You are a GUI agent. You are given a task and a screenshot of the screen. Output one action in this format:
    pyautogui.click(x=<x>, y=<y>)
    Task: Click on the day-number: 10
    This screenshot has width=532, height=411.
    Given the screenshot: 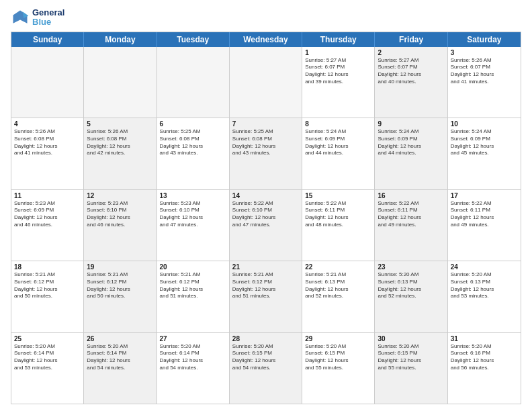 What is the action you would take?
    pyautogui.click(x=484, y=124)
    